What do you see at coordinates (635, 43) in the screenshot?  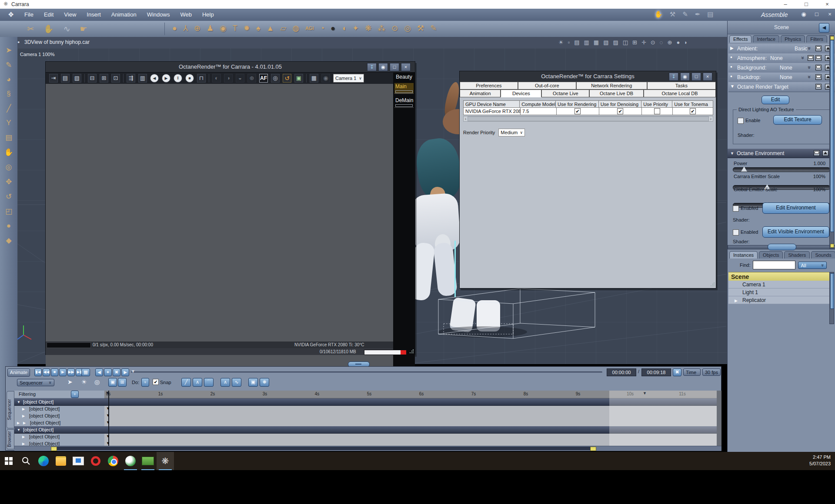 I see `grid-toggle-icon: ⊞` at bounding box center [635, 43].